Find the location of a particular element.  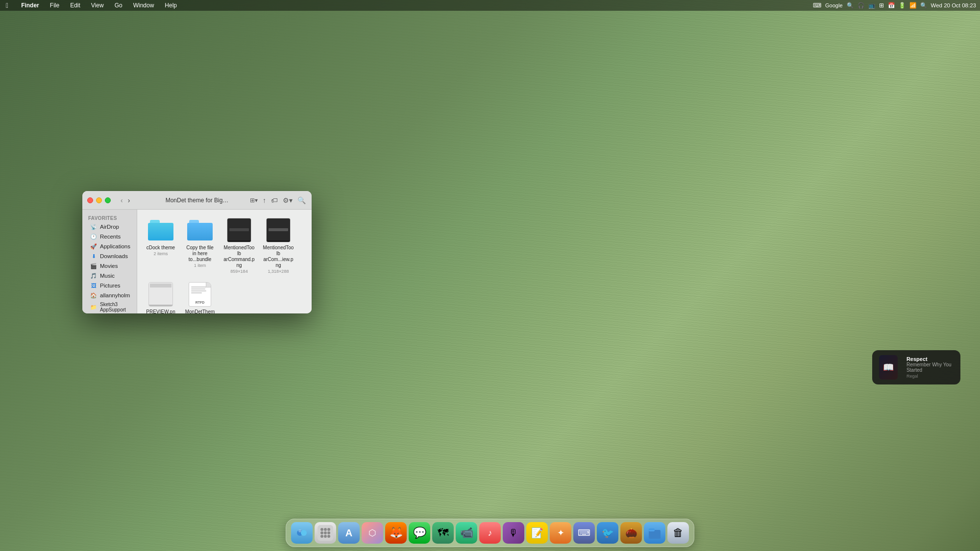

file-preview-png: PREVIEW.png 1,964×1,132 is located at coordinates (161, 297).